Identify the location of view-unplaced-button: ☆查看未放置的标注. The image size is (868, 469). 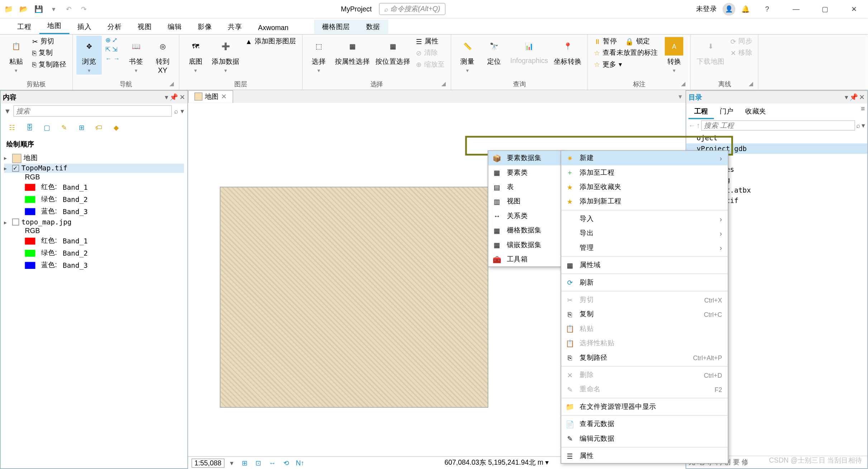
(626, 53).